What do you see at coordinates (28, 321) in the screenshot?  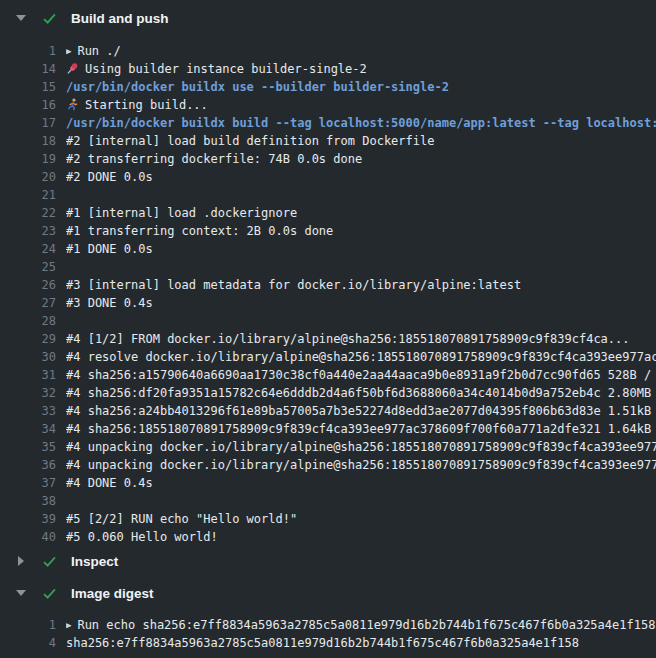 I see `line-number-link: 28` at bounding box center [28, 321].